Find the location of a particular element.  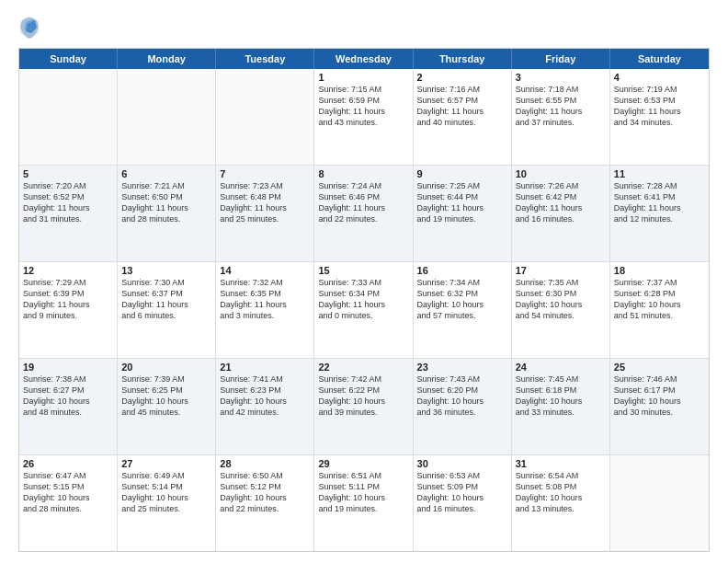

cell-details: Sunrise: 7:32 AM Sunset: 6:35 PM Dayligh… is located at coordinates (265, 300).